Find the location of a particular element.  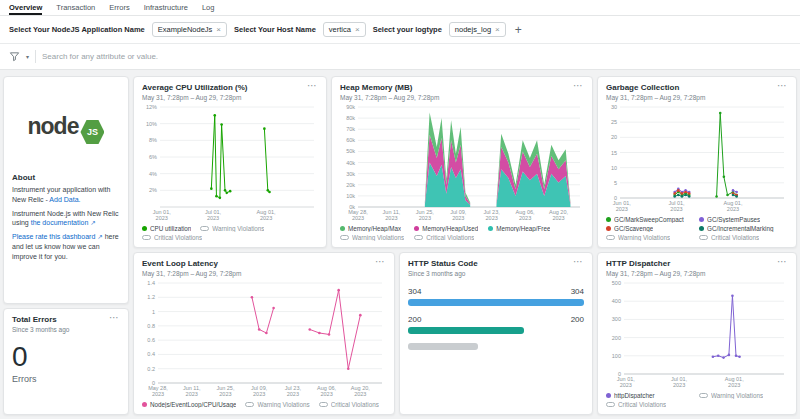

legend-item: CPU utilization is located at coordinates (166, 228).